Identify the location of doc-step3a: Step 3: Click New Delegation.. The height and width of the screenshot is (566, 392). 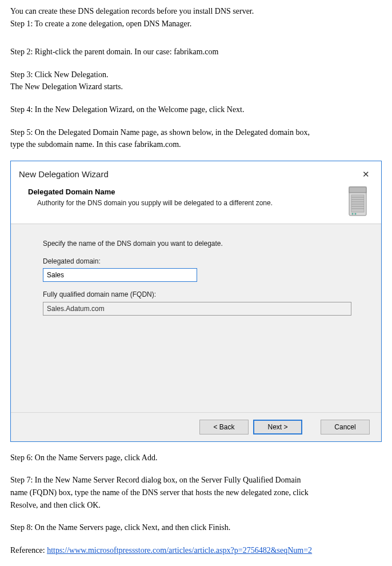
(196, 75).